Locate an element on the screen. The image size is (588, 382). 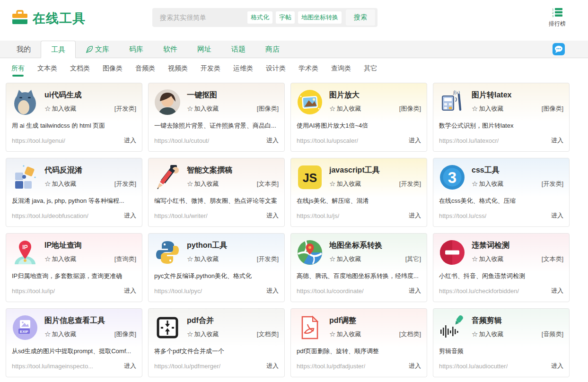
category-item: 学术类 is located at coordinates (308, 70).